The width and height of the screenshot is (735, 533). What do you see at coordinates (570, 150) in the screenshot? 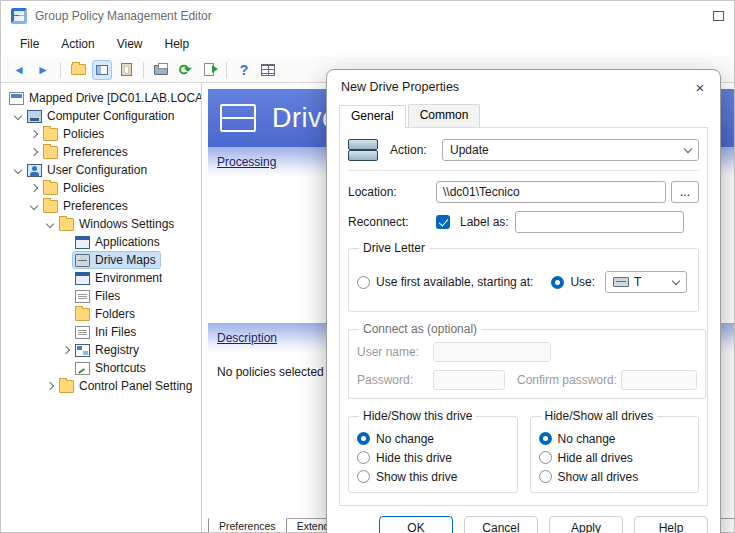
I see `action-dropdown: Update` at bounding box center [570, 150].